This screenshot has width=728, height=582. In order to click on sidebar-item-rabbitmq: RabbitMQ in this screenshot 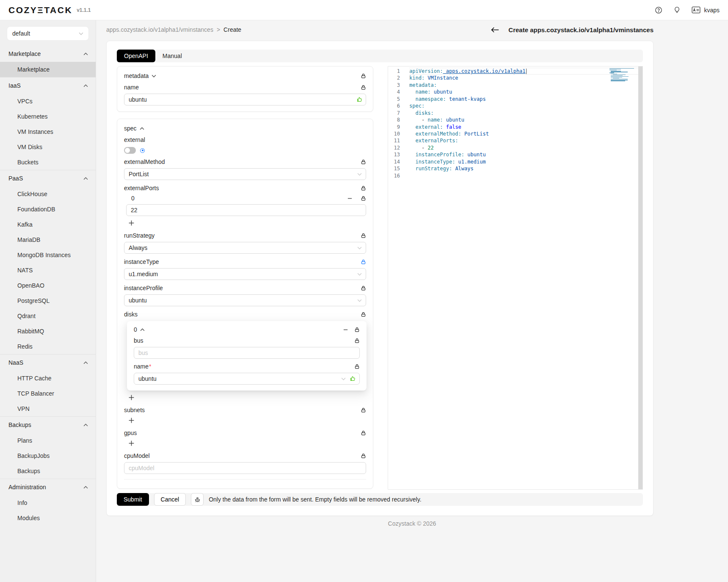, I will do `click(48, 331)`.